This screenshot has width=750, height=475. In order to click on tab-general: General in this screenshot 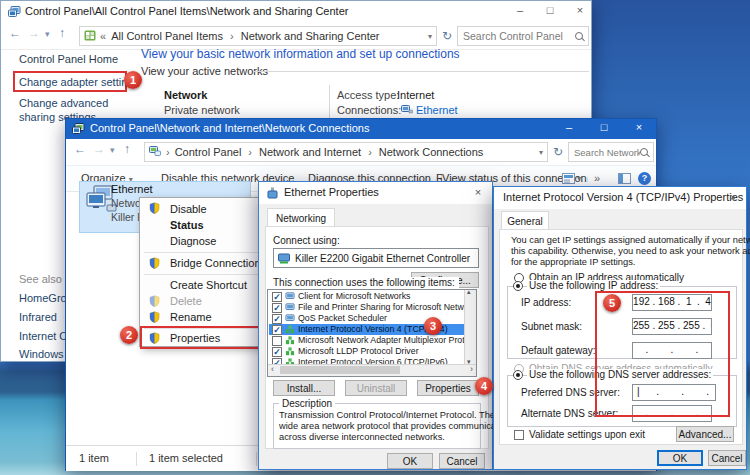, I will do `click(525, 221)`.